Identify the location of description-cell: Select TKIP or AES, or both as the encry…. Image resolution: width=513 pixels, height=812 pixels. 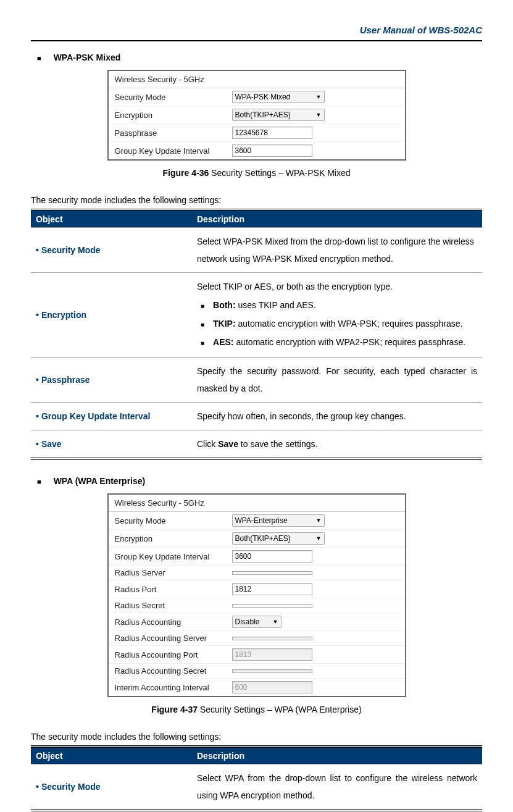
(337, 315).